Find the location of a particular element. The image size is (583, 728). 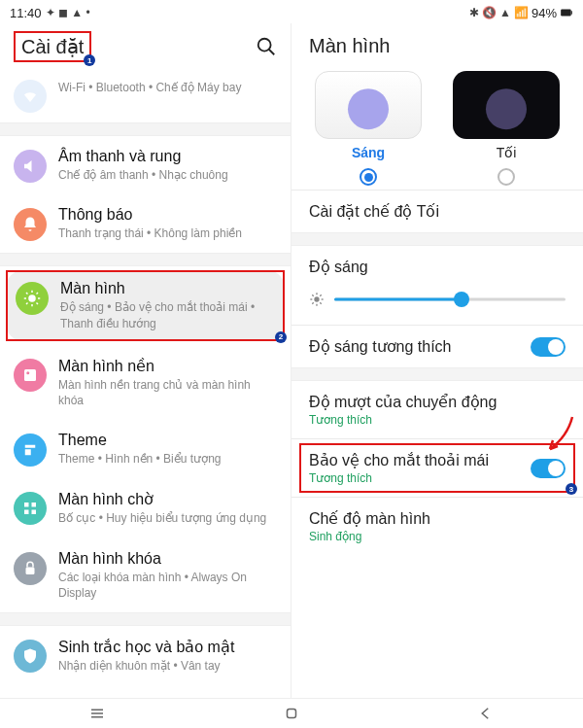

item-title: Âm thanh và rung is located at coordinates (167, 156).